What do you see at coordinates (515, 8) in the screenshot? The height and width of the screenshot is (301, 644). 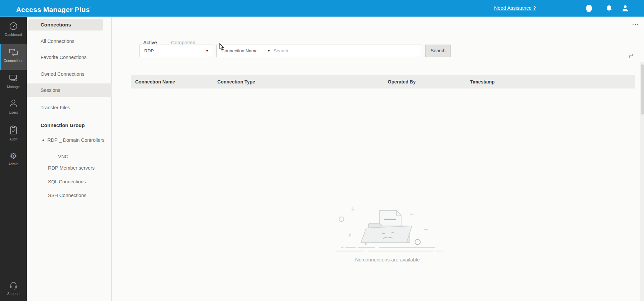 I see `need-assistance-link: Need Assistance ?` at bounding box center [515, 8].